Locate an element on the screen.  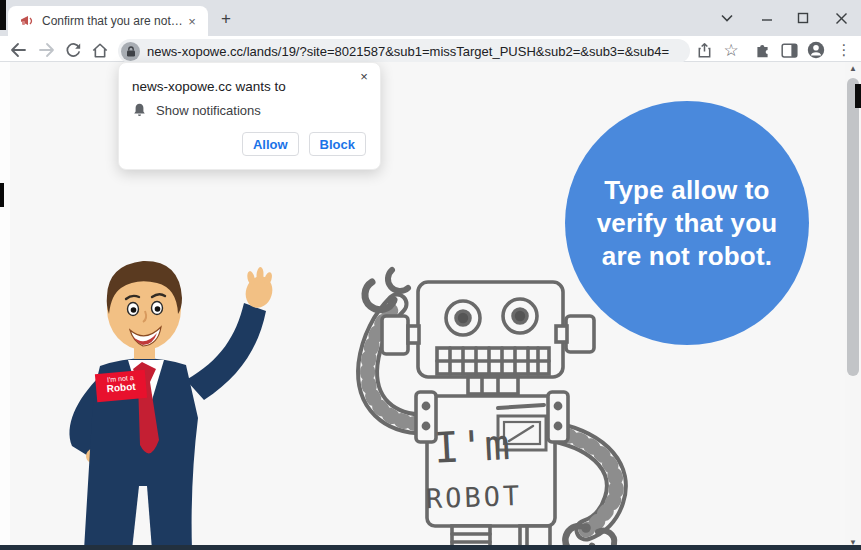
side-panel-icon is located at coordinates (789, 50).